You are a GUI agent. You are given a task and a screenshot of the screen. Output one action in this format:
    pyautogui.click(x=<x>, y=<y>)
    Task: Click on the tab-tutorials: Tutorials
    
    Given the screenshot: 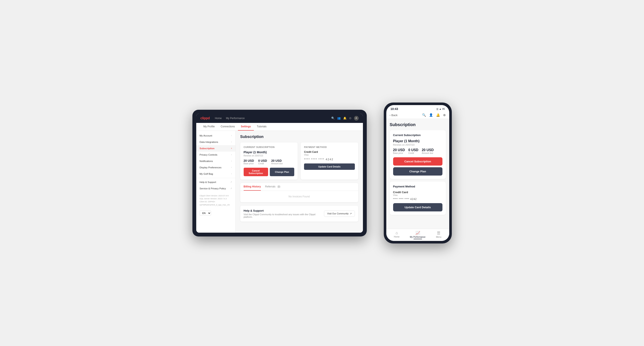 What is the action you would take?
    pyautogui.click(x=262, y=127)
    